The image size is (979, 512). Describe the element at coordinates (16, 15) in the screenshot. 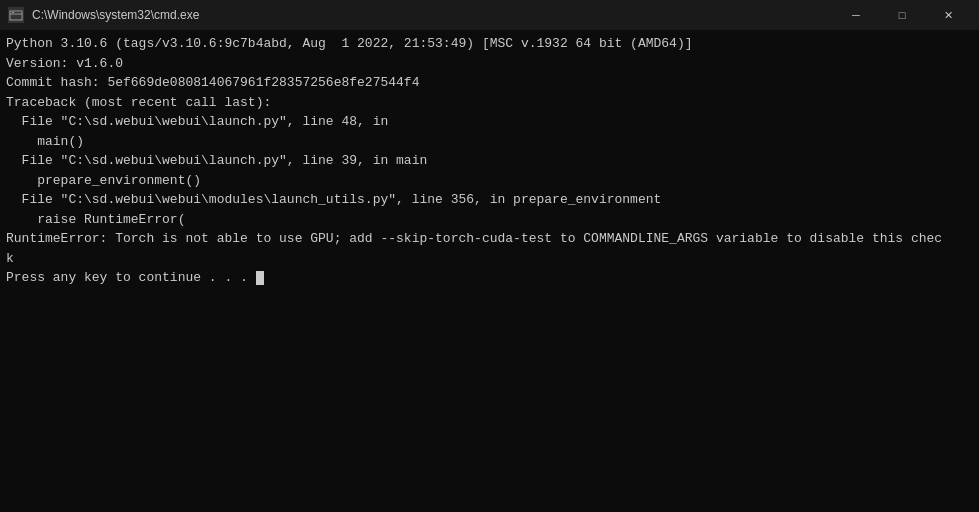

I see `app-icon` at that location.